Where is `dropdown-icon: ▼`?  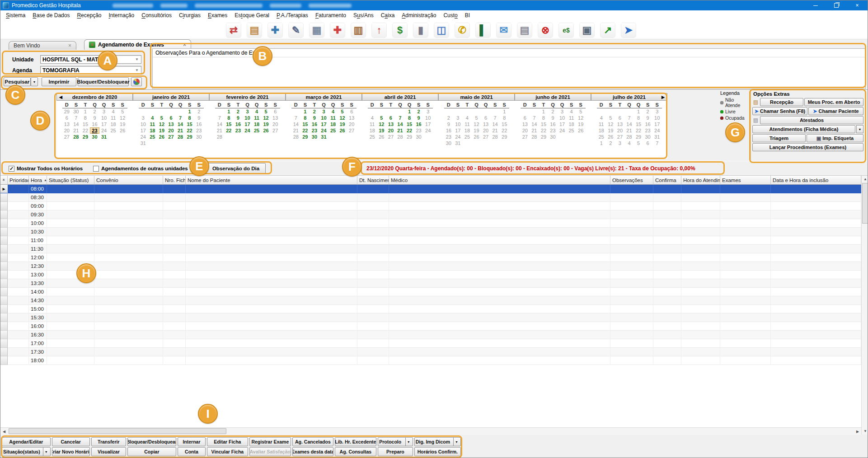
dropdown-icon: ▼ is located at coordinates (456, 442).